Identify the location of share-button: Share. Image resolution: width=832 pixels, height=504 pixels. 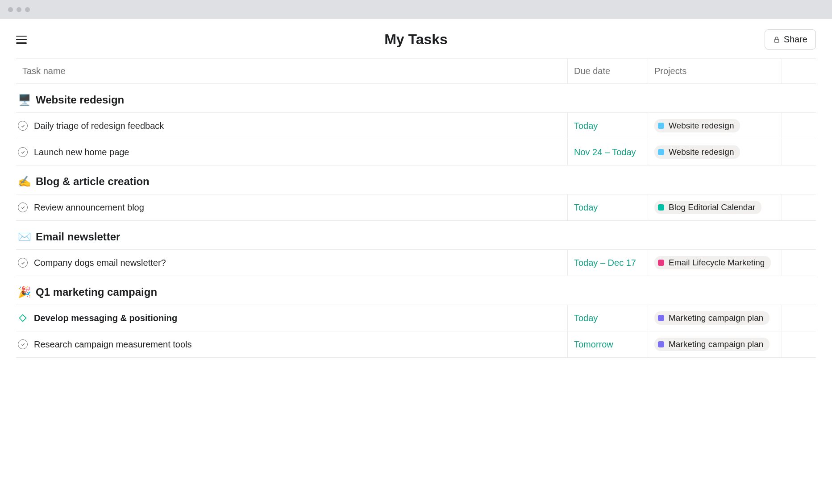
(790, 39).